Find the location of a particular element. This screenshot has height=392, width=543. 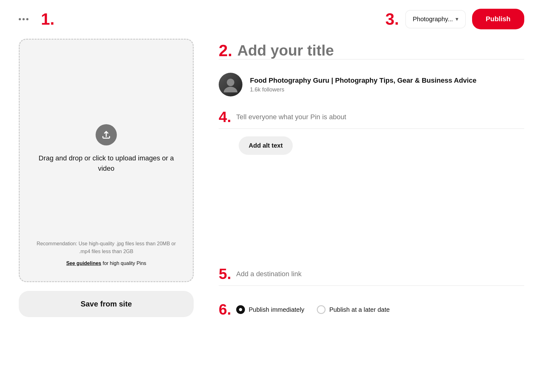

description-row: 4. is located at coordinates (371, 119).